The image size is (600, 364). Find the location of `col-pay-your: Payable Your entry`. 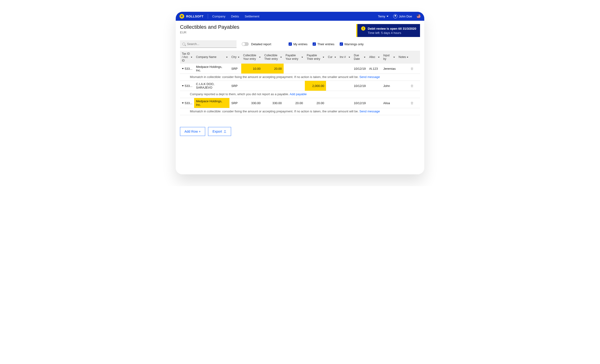

col-pay-your: Payable Your entry is located at coordinates (294, 57).